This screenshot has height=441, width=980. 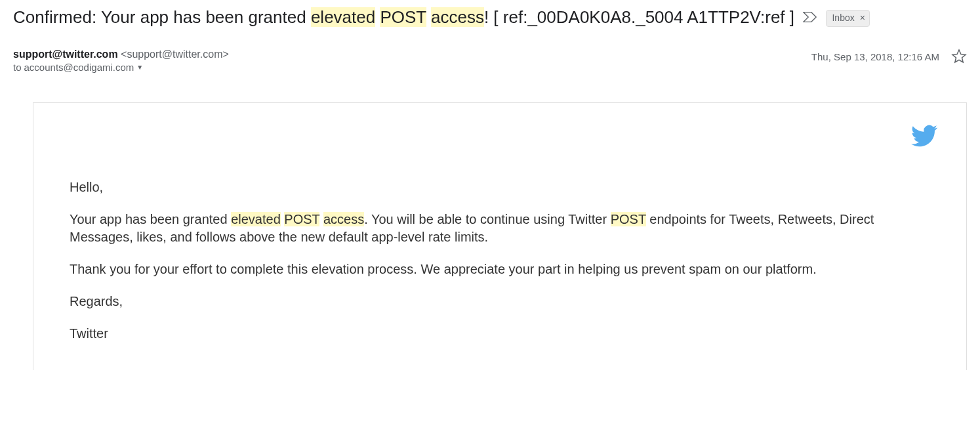 What do you see at coordinates (66, 54) in the screenshot?
I see `sender-name: support@twitter.com` at bounding box center [66, 54].